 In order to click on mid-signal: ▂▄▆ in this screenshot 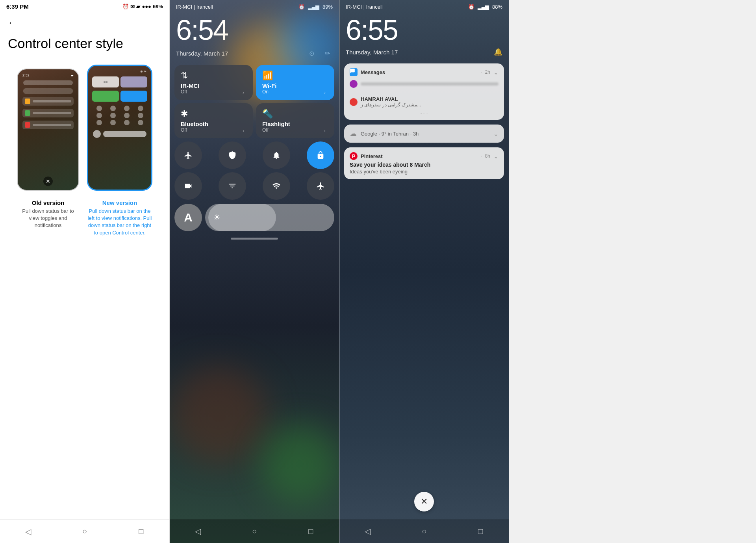, I will do `click(313, 7)`.